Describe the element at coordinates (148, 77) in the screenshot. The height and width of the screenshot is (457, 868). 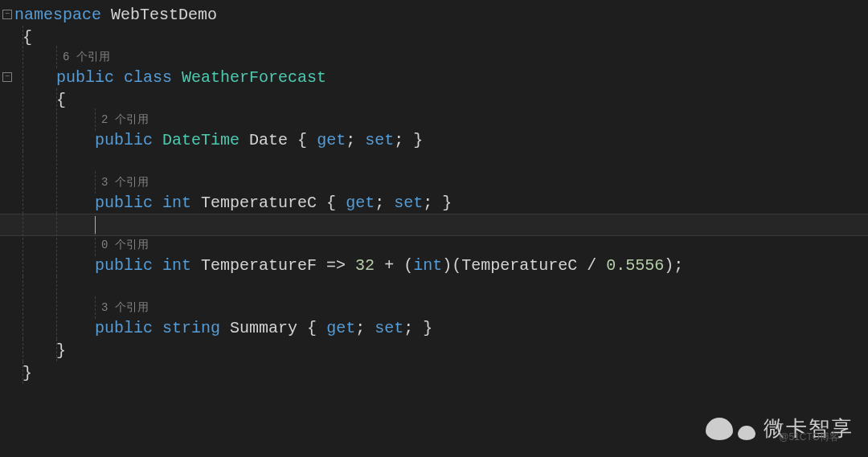
I see `keyword-class: class` at that location.